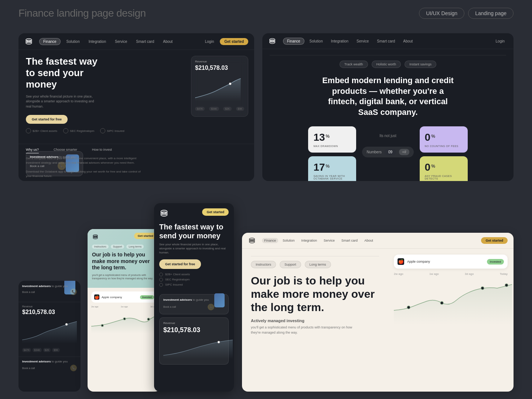 This screenshot has width=532, height=399. I want to click on card5-chart, so click(198, 348).